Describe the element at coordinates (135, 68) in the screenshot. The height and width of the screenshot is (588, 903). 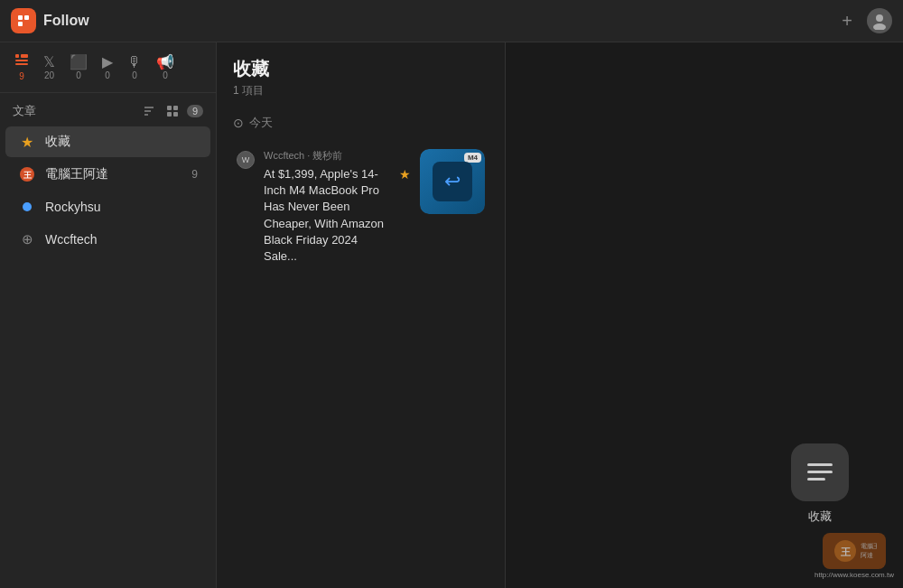
I see `podcast-feed-icon: 🎙 0` at that location.